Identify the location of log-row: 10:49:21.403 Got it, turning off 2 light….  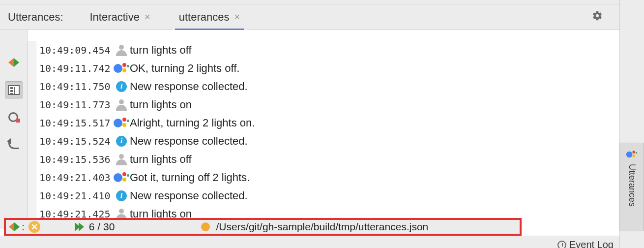
(323, 177).